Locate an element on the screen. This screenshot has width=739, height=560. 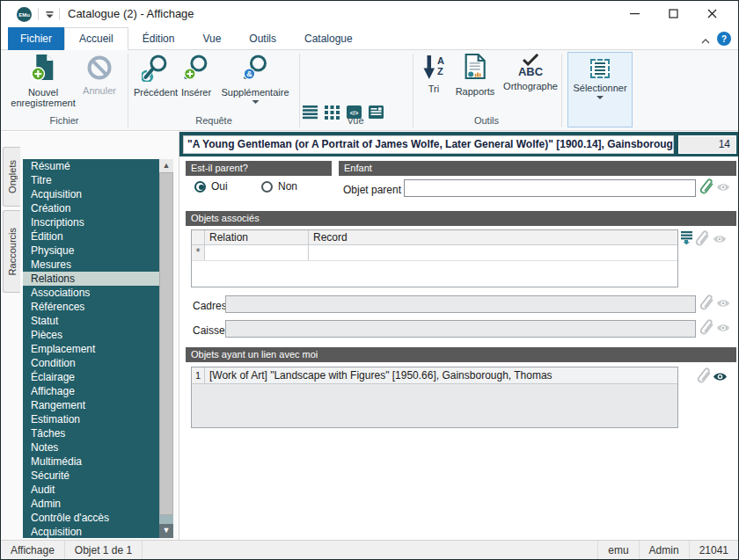
view-attachment-icon is located at coordinates (720, 378).